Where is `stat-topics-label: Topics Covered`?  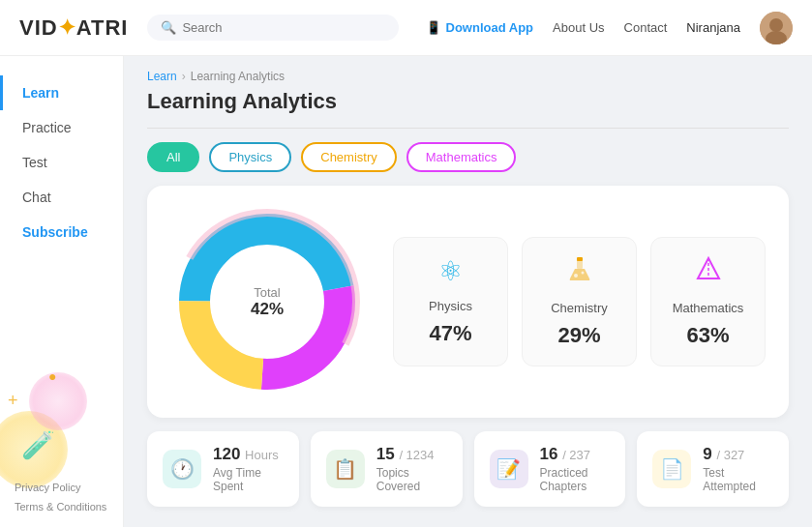
stat-topics-label: Topics Covered is located at coordinates (412, 480).